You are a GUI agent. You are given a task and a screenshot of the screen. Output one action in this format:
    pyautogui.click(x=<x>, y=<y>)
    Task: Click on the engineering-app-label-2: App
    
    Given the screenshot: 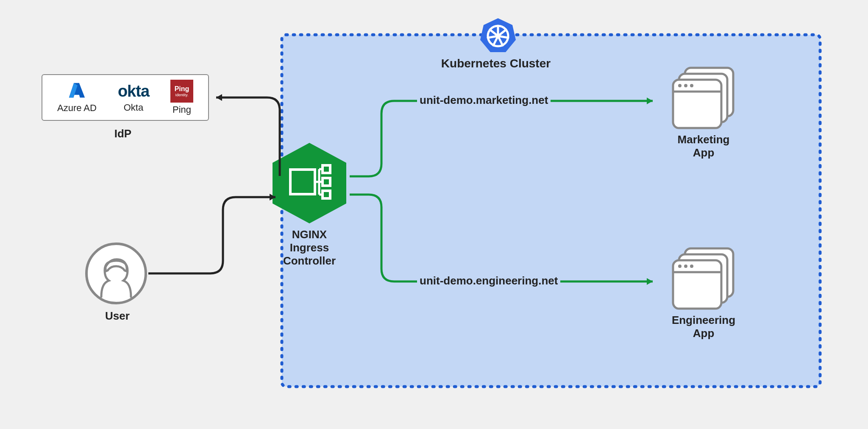 What is the action you would take?
    pyautogui.click(x=704, y=333)
    